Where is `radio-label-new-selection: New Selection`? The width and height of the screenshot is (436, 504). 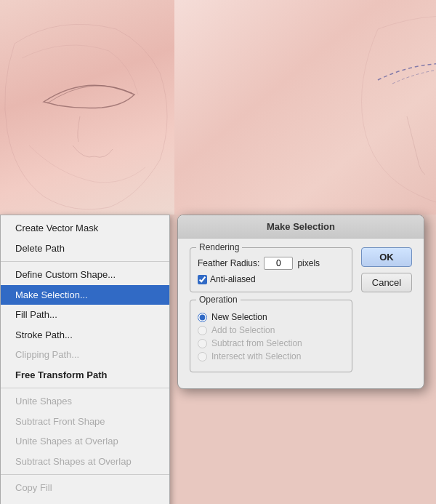 radio-label-new-selection: New Selection is located at coordinates (240, 317).